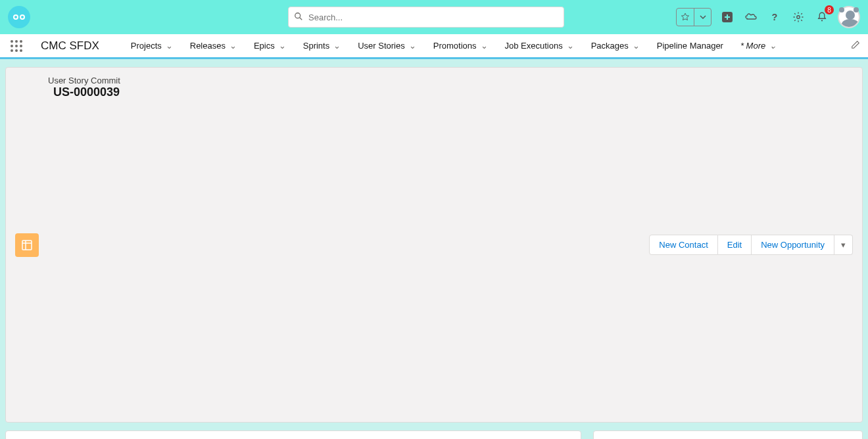 This screenshot has height=439, width=868. I want to click on tabset: Related Details, so click(293, 435).